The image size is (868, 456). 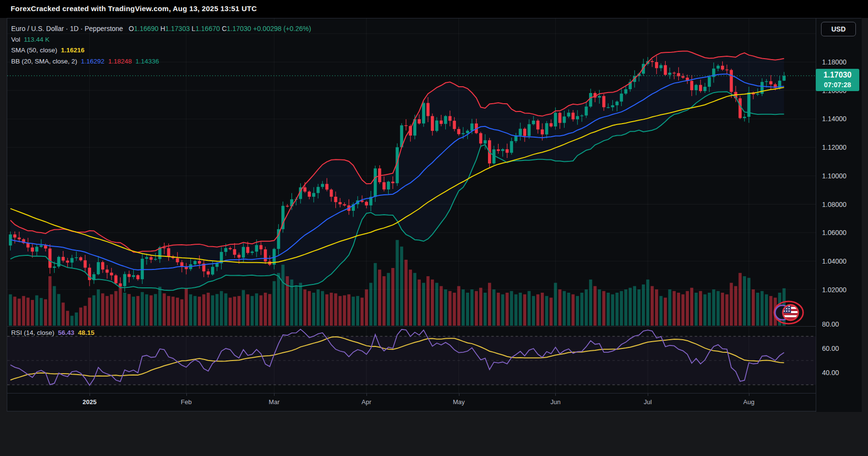 What do you see at coordinates (33, 332) in the screenshot?
I see `rsi-label: RSI (14, close)` at bounding box center [33, 332].